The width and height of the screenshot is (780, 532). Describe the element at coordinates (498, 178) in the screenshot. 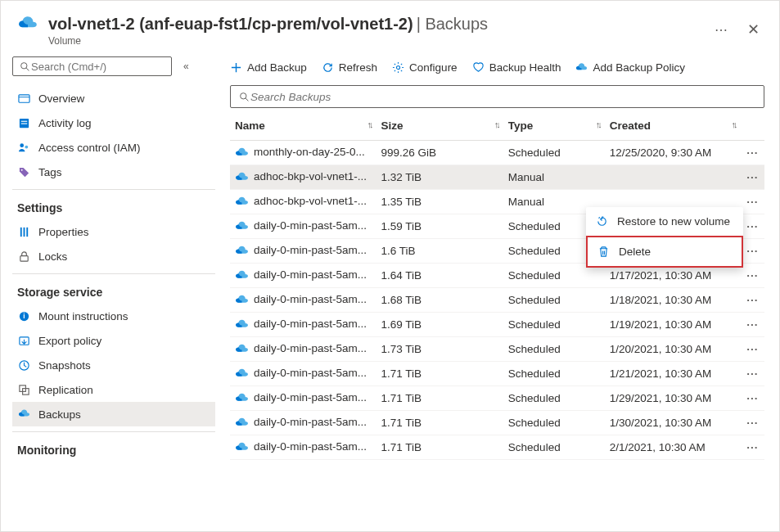

I see `table-row: adhoc-bkp-vol-vnet1-...1.32 TiBManual···` at that location.